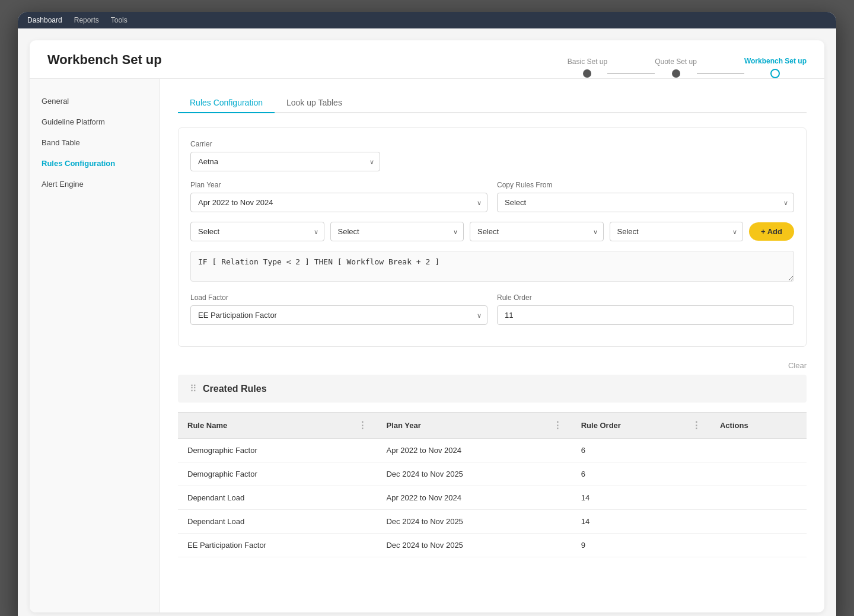 This screenshot has height=616, width=854. Describe the element at coordinates (427, 59) in the screenshot. I see `page-header: Workbench Set up Basic Set up Quote Set …` at that location.